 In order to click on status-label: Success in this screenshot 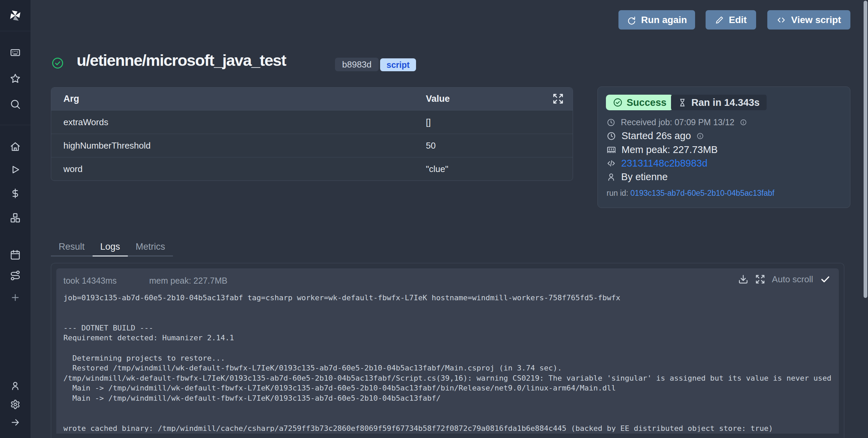, I will do `click(647, 102)`.